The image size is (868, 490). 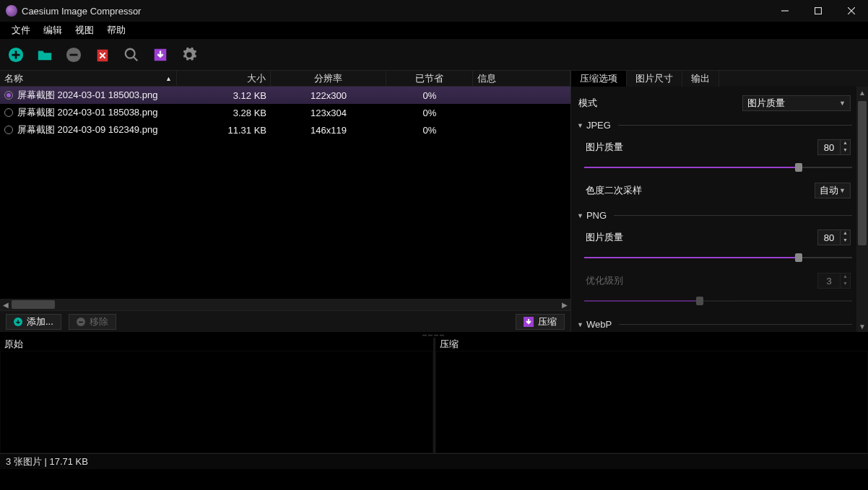 What do you see at coordinates (718, 301) in the screenshot?
I see `opt-level-slider` at bounding box center [718, 301].